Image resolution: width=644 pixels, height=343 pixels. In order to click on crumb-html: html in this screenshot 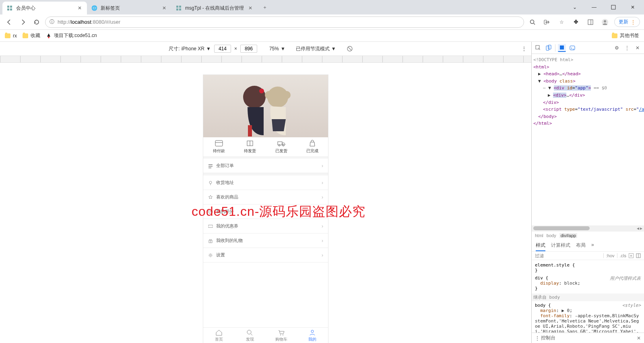, I will do `click(539, 236)`.